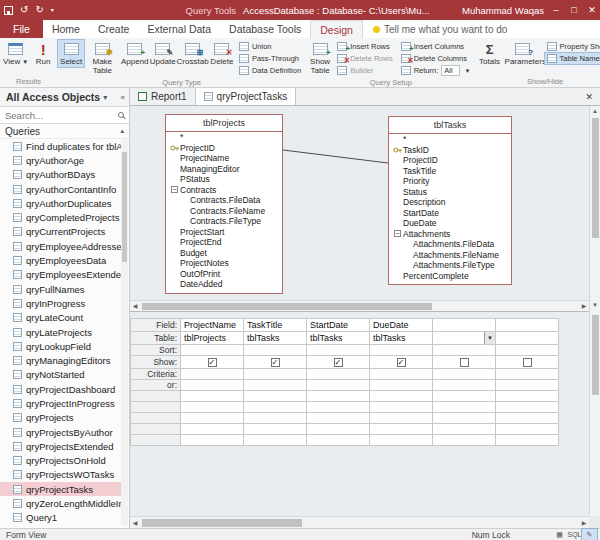 The height and width of the screenshot is (540, 600). I want to click on crosstab-button: ⊞ Crosstab, so click(192, 54).